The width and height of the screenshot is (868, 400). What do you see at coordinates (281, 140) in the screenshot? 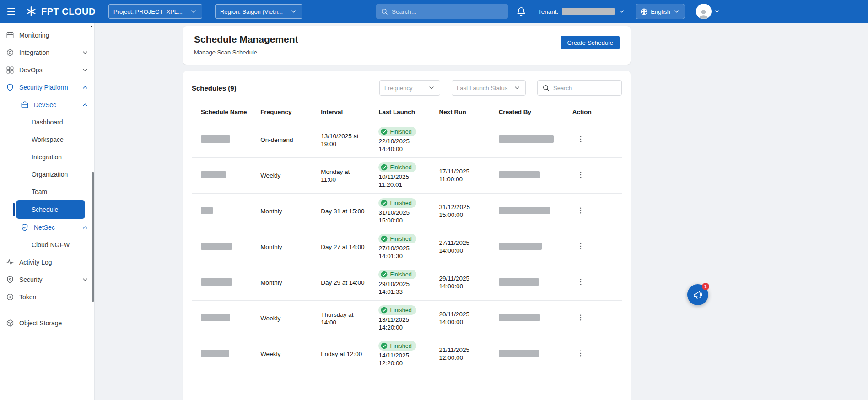
I see `frequency-cell: On-demand` at bounding box center [281, 140].